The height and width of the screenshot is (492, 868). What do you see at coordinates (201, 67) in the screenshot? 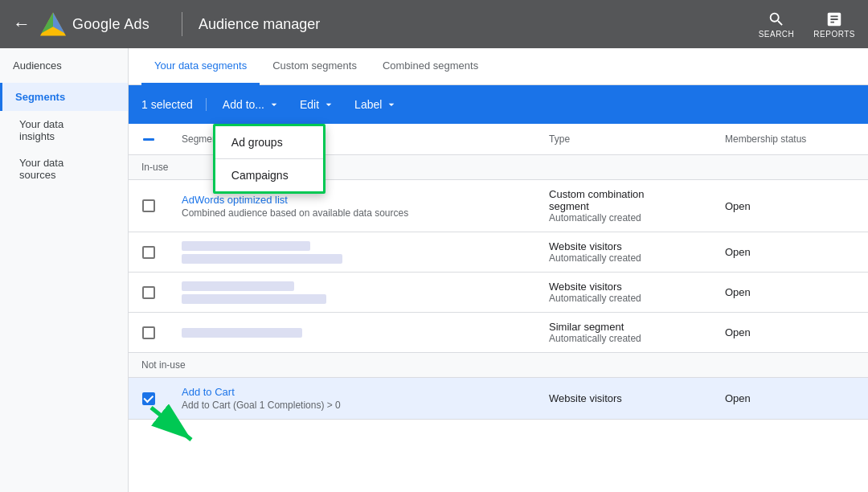
I see `tab-your-data-segments: Your data segments` at bounding box center [201, 67].